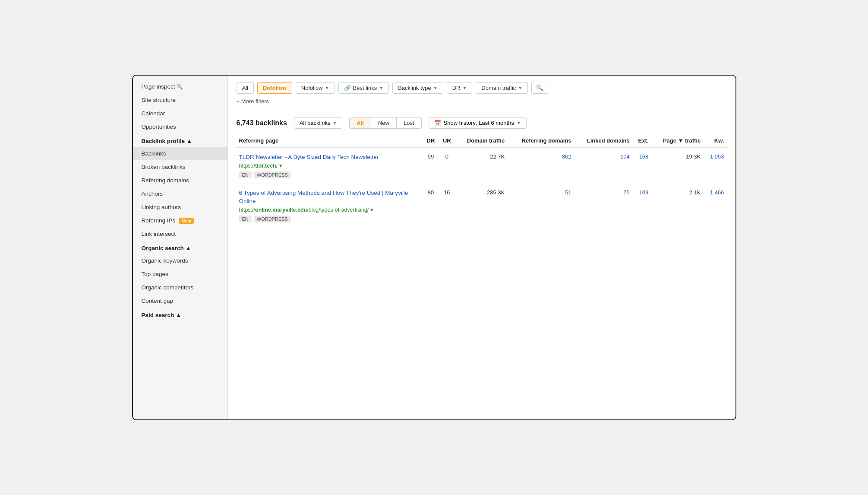 The image size is (868, 495). What do you see at coordinates (318, 123) in the screenshot?
I see `all-backlinks-dropdown: All backlinks ▼` at bounding box center [318, 123].